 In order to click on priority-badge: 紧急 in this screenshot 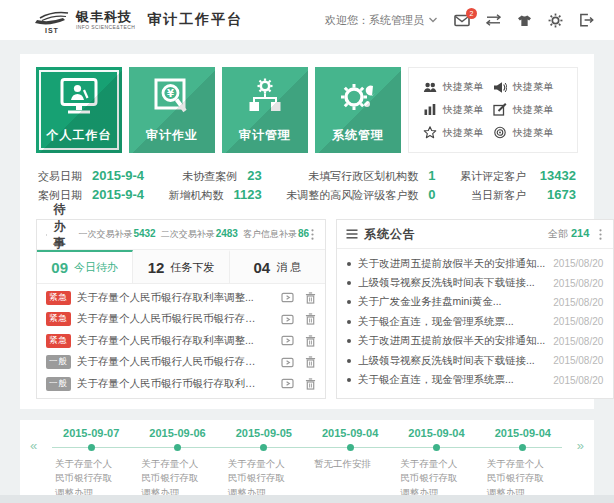, I will do `click(58, 298)`.